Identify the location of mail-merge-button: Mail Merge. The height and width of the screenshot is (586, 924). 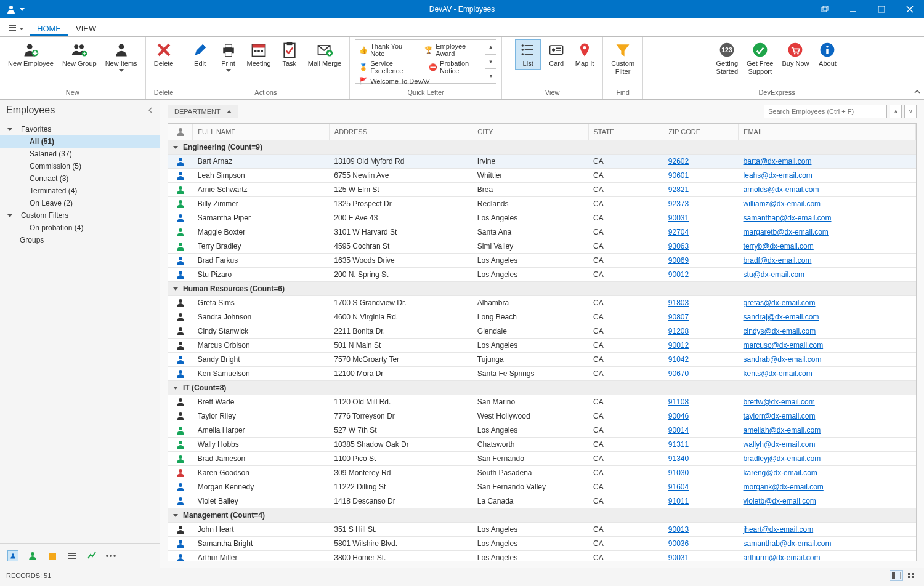
(325, 54).